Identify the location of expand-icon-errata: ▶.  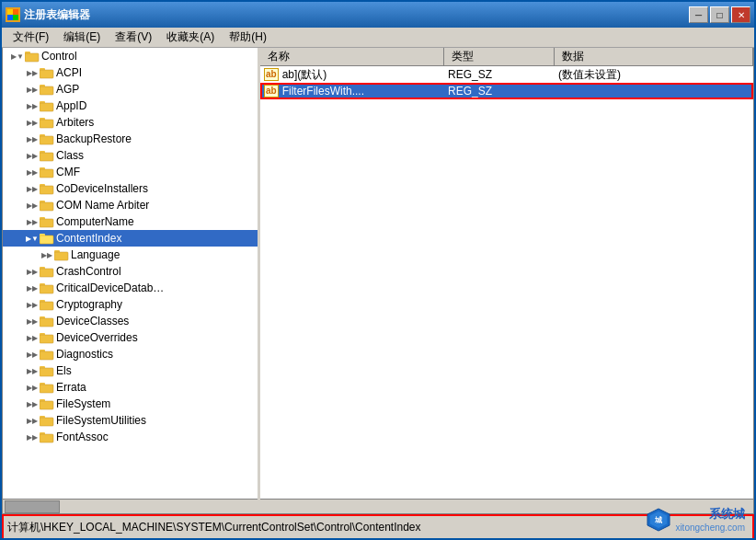
(32, 387).